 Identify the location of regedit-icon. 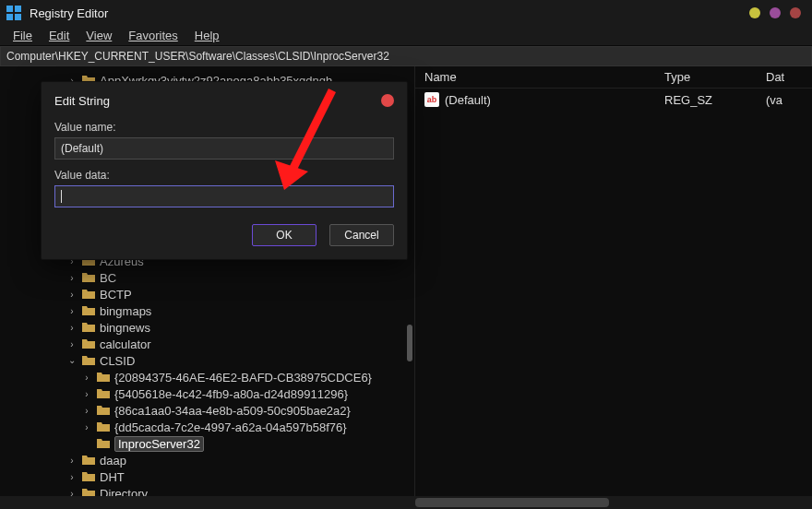
(14, 13).